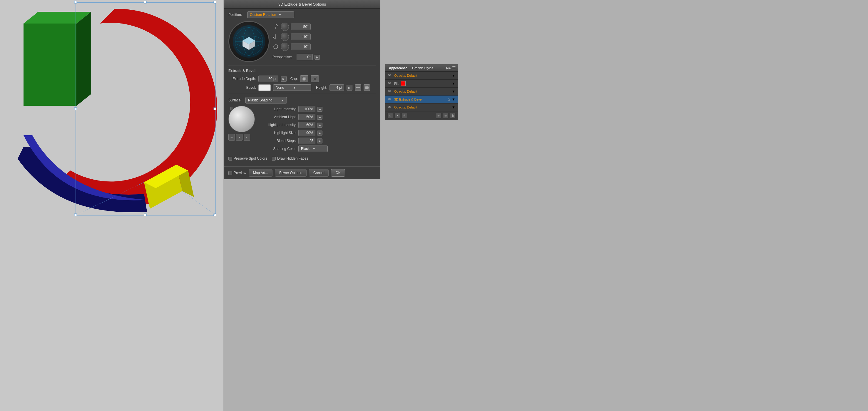  I want to click on perspective-row: Perspective: ▶, so click(296, 57).